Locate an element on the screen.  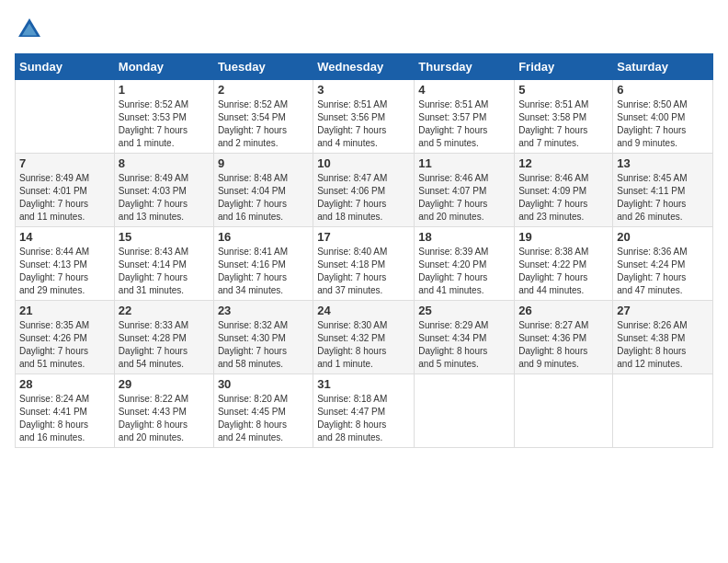
day-number: 3 is located at coordinates (364, 90).